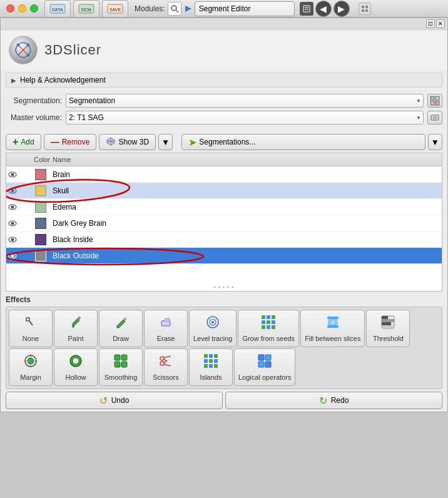 This screenshot has height=498, width=448. I want to click on show-3d-dropdown: ▼, so click(165, 142).